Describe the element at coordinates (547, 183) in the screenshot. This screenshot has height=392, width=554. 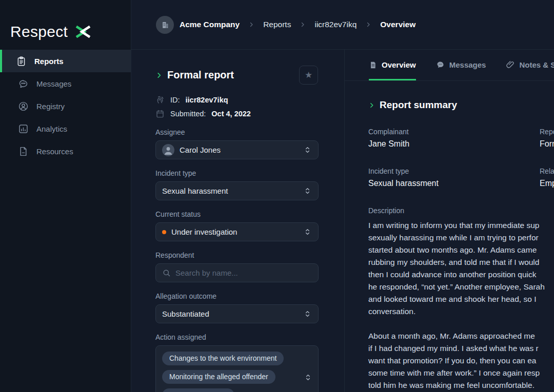
I see `relationship-value: Employee` at that location.